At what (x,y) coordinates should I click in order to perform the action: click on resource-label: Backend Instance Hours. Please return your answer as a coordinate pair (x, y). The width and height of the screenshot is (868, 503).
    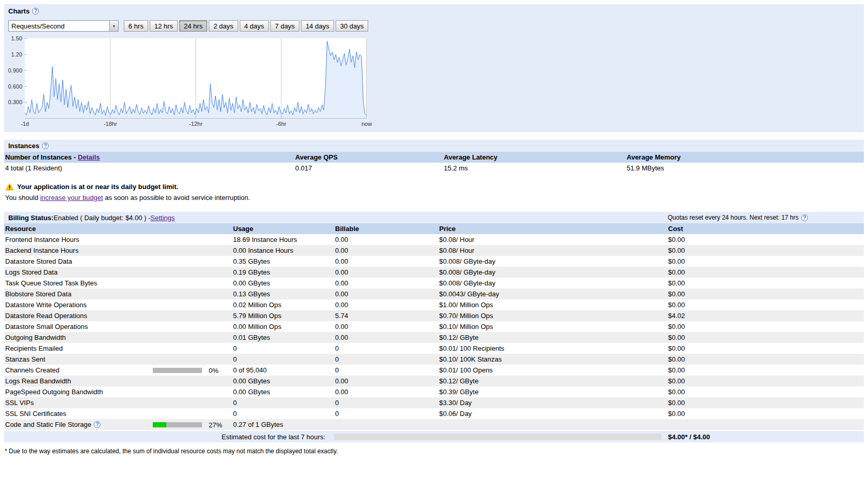
    Looking at the image, I should click on (42, 251).